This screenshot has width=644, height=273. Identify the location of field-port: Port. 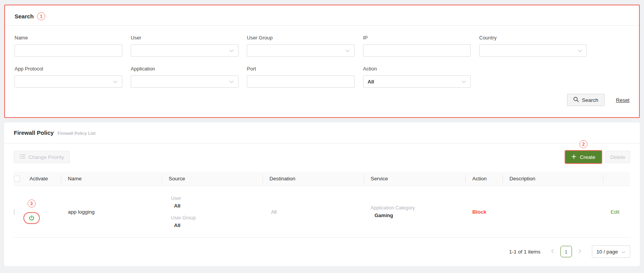
(301, 77).